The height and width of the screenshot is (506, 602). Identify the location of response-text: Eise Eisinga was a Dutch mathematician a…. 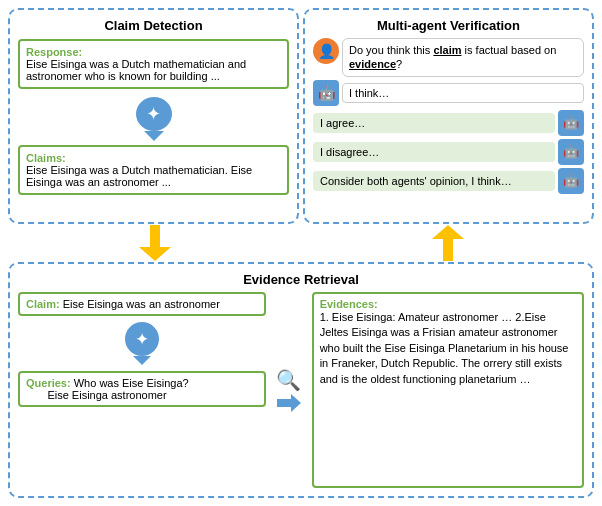
(136, 70).